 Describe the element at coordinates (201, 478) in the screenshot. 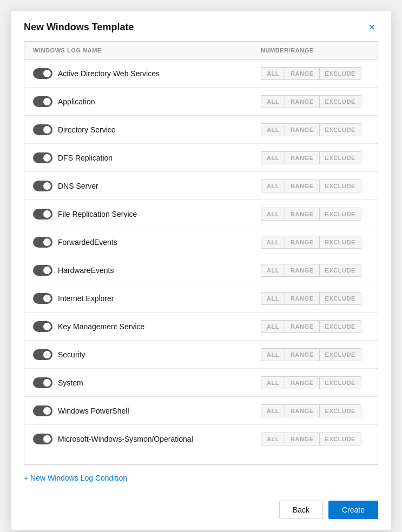

I see `add-condition-button: + New Windows Log Condition` at that location.